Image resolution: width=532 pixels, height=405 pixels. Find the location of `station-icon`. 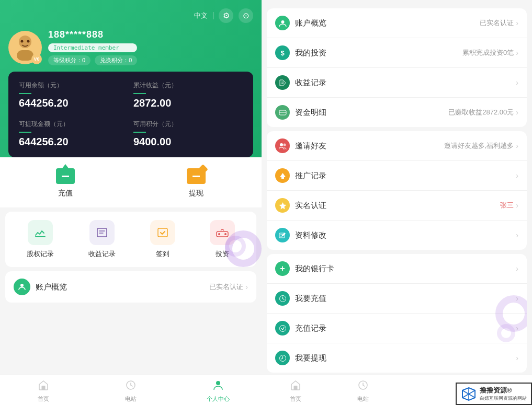

station-icon is located at coordinates (131, 387).